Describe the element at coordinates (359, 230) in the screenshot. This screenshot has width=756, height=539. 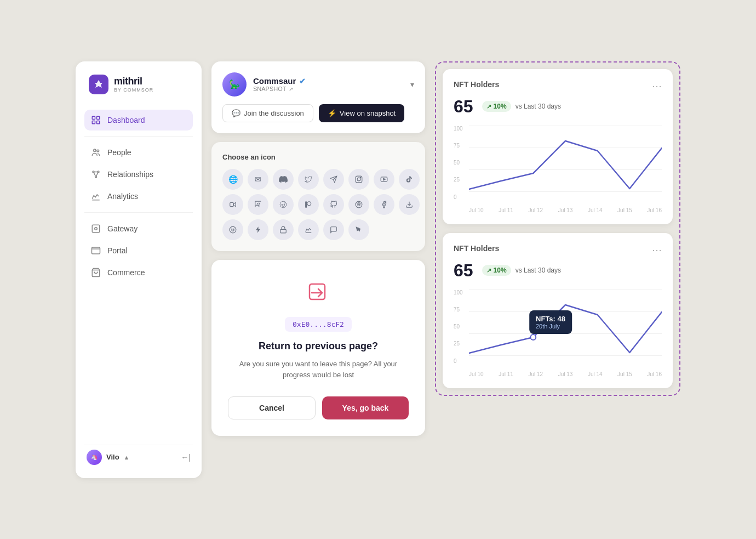
I see `icon-pointer` at that location.